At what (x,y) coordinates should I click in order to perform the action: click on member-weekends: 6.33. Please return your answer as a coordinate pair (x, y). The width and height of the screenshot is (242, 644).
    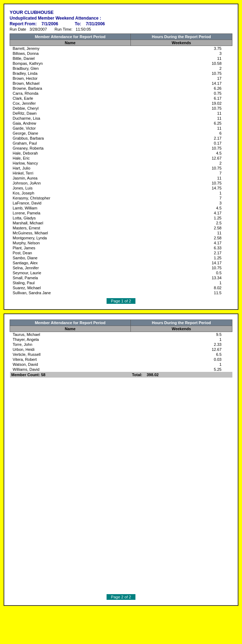
    Looking at the image, I should click on (181, 248).